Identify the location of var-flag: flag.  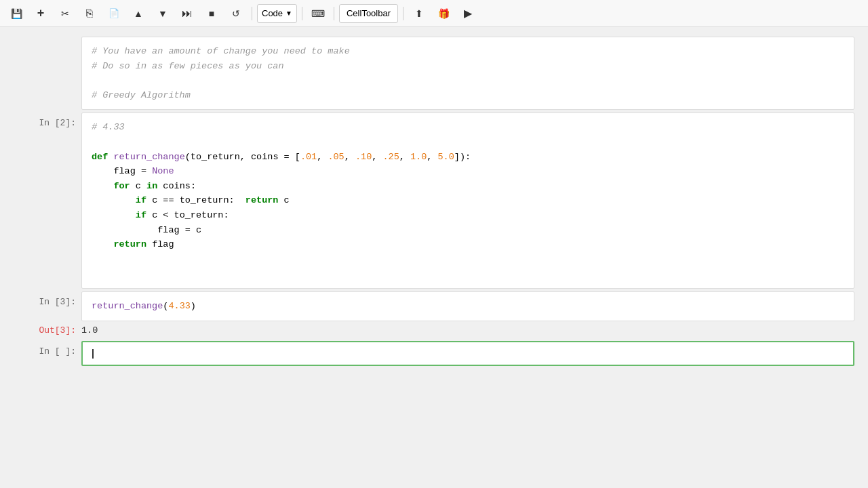
(124, 171).